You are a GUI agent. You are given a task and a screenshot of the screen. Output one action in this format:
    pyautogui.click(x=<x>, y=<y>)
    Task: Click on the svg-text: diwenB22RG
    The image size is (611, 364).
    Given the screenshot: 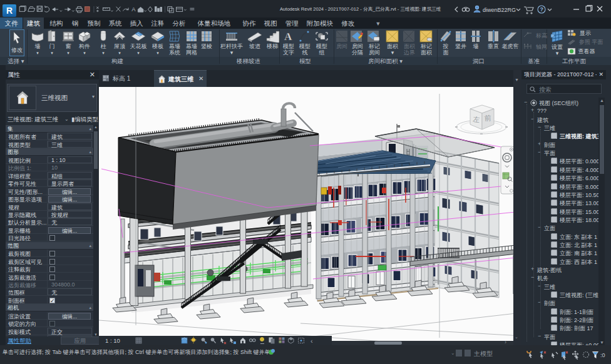 What is the action you would take?
    pyautogui.click(x=500, y=10)
    